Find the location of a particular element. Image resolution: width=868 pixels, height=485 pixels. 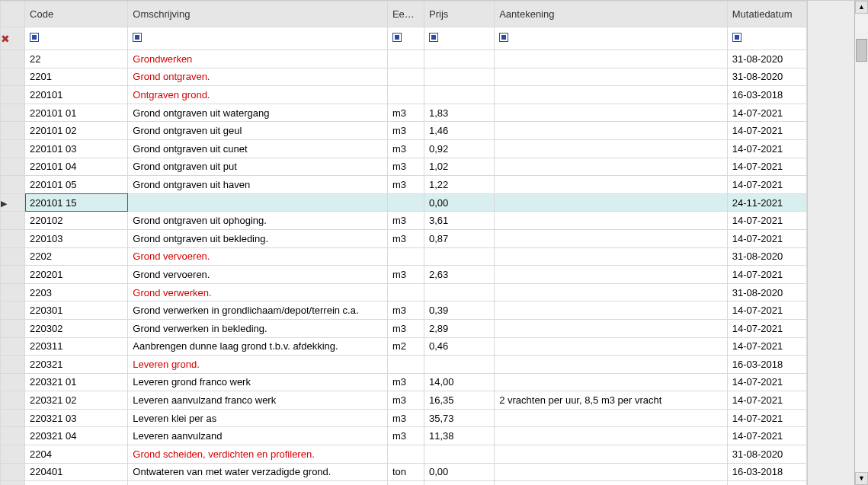

cell-code: 220302 is located at coordinates (76, 328).